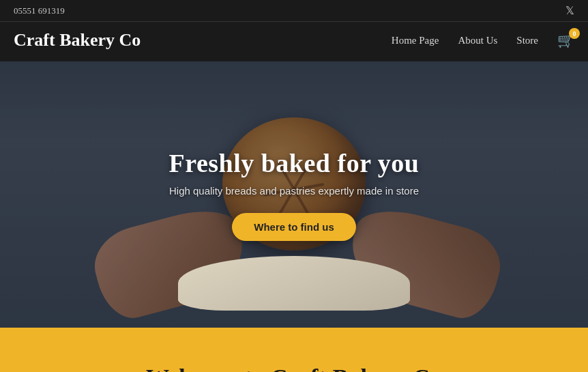 Image resolution: width=588 pixels, height=372 pixels. I want to click on welcome-section: Welcome to Craft Bakery Co, so click(294, 349).